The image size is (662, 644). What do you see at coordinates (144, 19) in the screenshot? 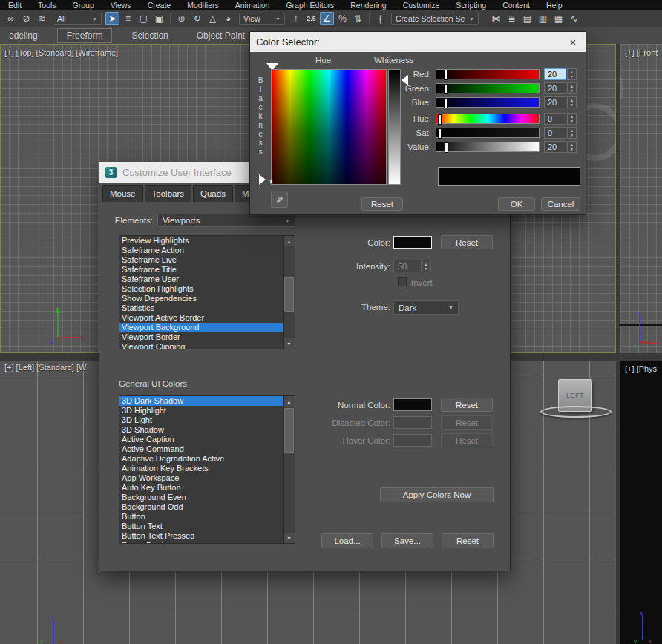
I see `rect-selection-region-icon: ▢` at bounding box center [144, 19].